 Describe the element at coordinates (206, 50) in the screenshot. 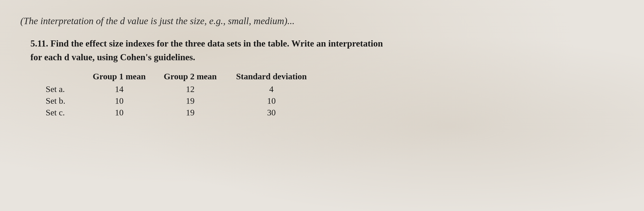

I see `problem-description: Find the effect size indexes for the thr…` at that location.